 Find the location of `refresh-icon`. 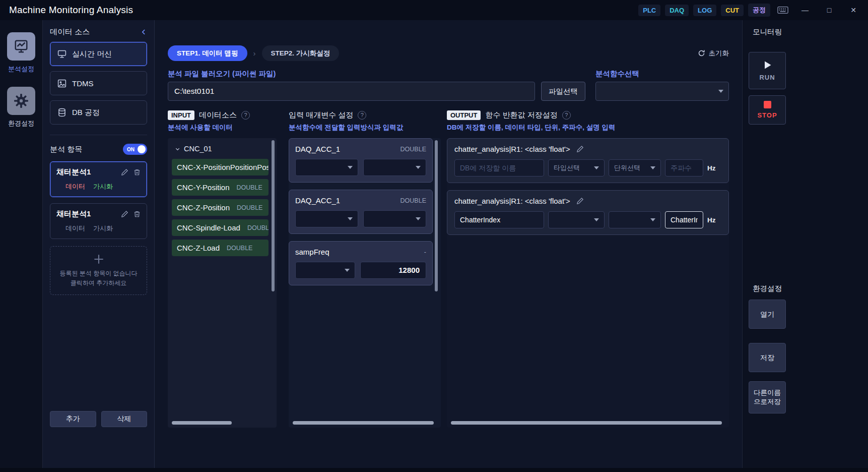

refresh-icon is located at coordinates (701, 53).